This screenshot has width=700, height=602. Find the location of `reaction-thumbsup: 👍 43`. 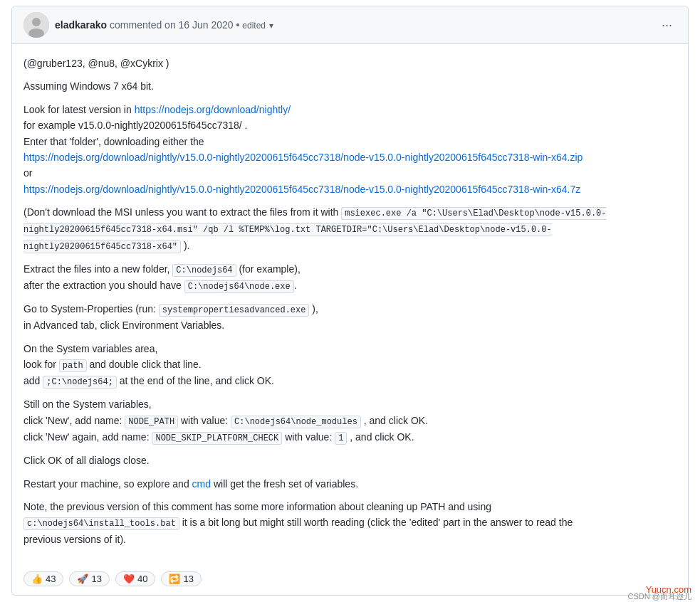

reaction-thumbsup: 👍 43 is located at coordinates (43, 579).